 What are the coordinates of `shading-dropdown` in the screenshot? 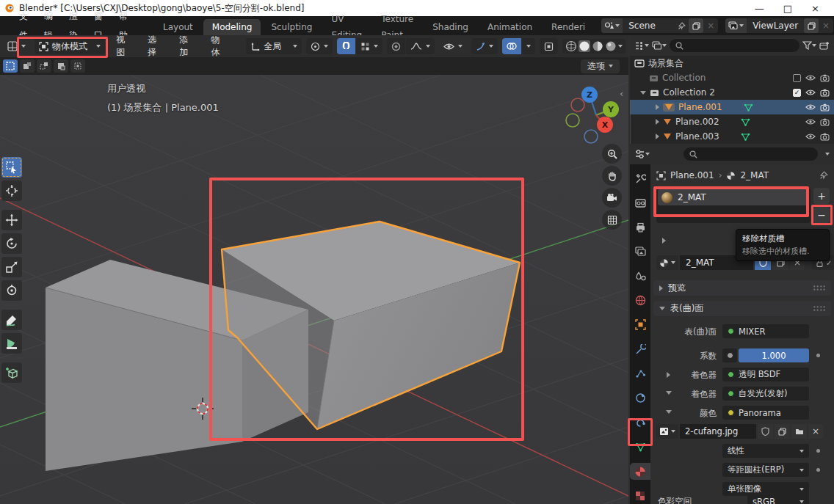 It's located at (620, 46).